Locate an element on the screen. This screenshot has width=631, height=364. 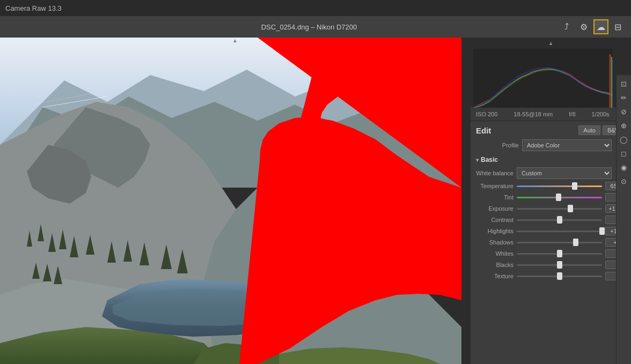
adjust-button: ⊟ is located at coordinates (618, 27).